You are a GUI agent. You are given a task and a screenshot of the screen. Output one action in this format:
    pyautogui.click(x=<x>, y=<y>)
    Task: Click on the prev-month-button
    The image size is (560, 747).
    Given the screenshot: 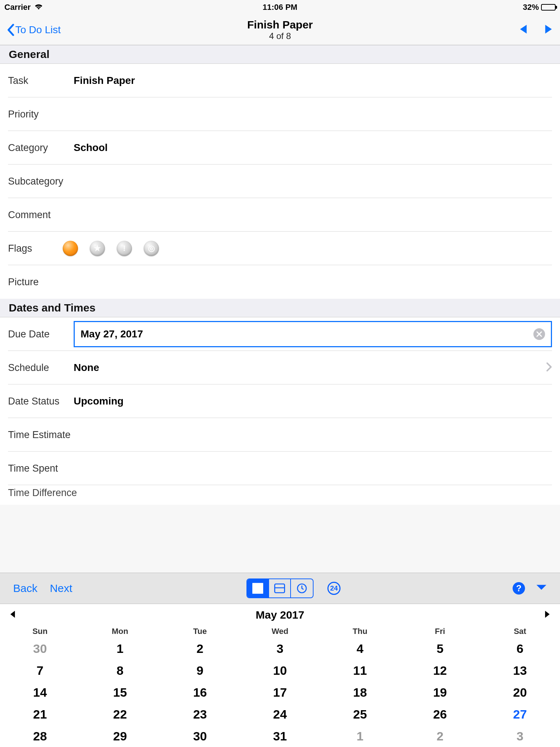 What is the action you would take?
    pyautogui.click(x=12, y=615)
    